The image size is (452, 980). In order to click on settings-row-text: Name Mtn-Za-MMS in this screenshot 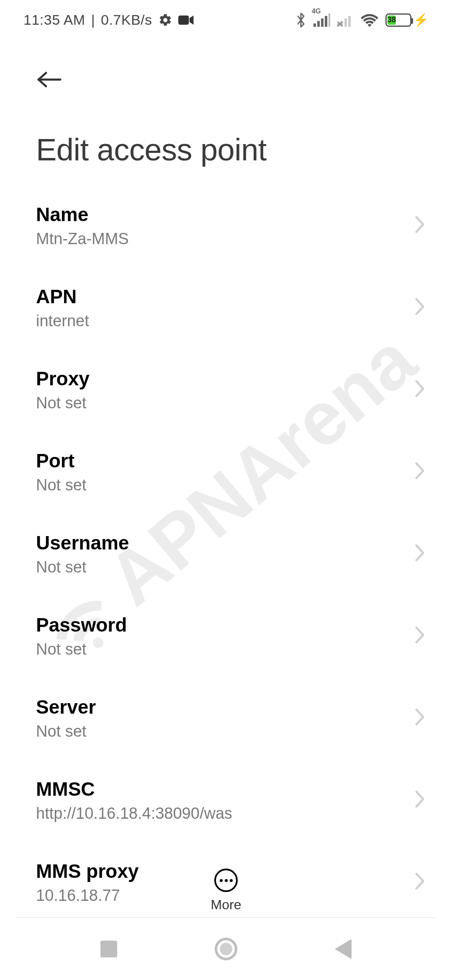, I will do `click(82, 225)`.